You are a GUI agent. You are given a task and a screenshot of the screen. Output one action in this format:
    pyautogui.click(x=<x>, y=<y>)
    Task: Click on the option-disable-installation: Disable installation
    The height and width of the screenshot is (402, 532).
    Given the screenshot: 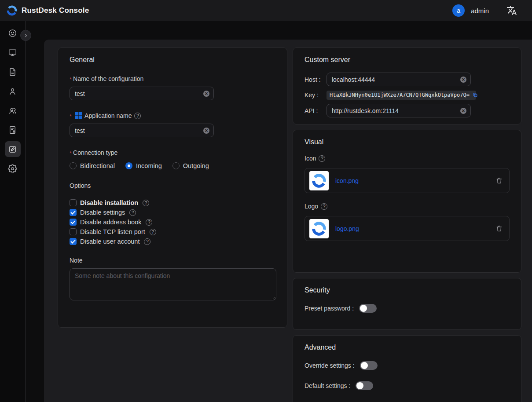 What is the action you would take?
    pyautogui.click(x=172, y=203)
    